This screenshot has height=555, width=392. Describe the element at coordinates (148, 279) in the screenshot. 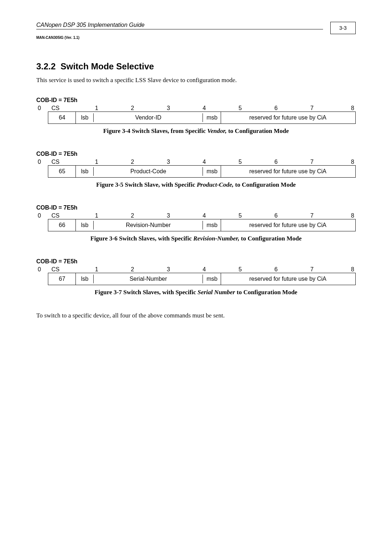

I see `payload-name: Serial-Number` at that location.